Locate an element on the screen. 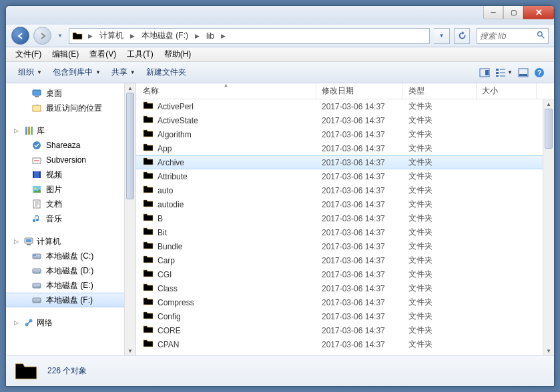 The height and width of the screenshot is (392, 560). breadcrumb-segment: lib is located at coordinates (210, 36).